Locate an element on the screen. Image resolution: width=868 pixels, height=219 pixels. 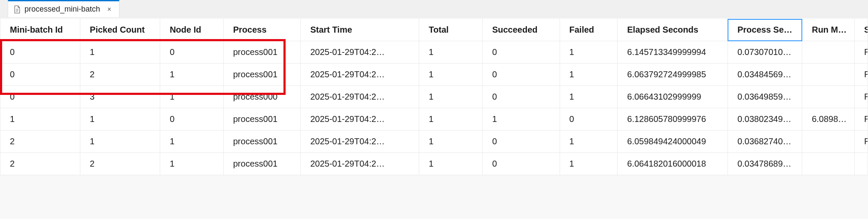
column-header: Elapsed Seconds is located at coordinates (673, 30).